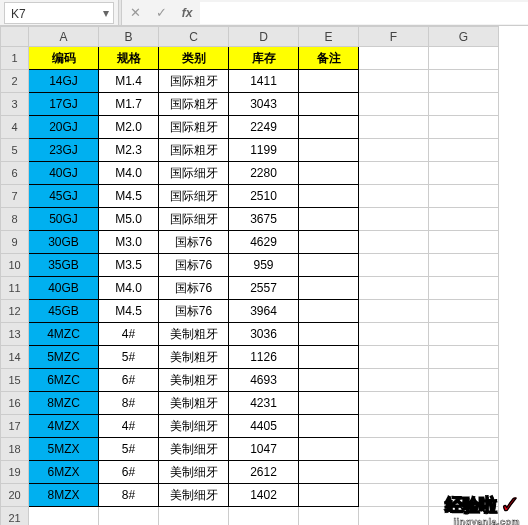 The width and height of the screenshot is (528, 525). I want to click on cell-A12: 45GB, so click(64, 312).